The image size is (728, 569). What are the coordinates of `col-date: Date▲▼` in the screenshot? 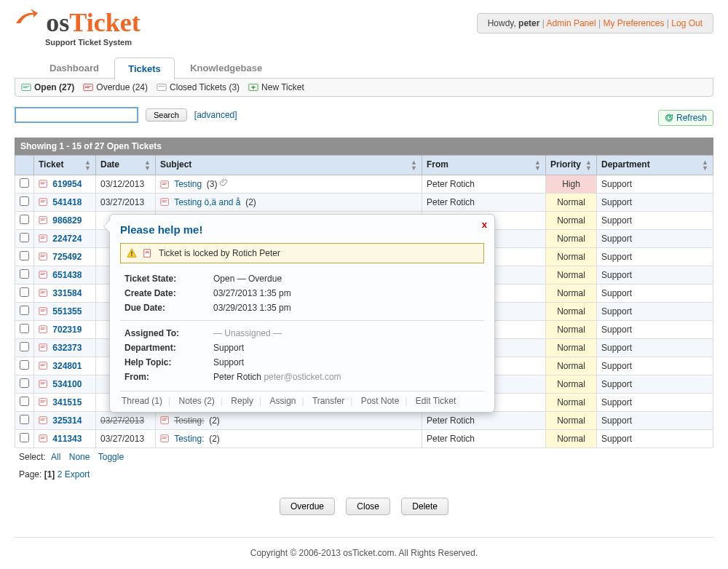 It's located at (126, 166).